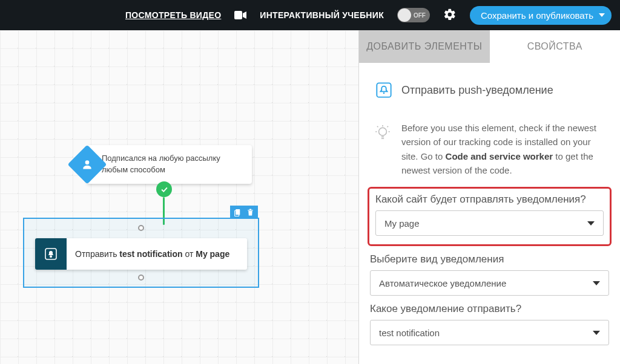 The height and width of the screenshot is (364, 620). What do you see at coordinates (489, 283) in the screenshot?
I see `field-notification-type-select: Автоматическое уведомление` at bounding box center [489, 283].